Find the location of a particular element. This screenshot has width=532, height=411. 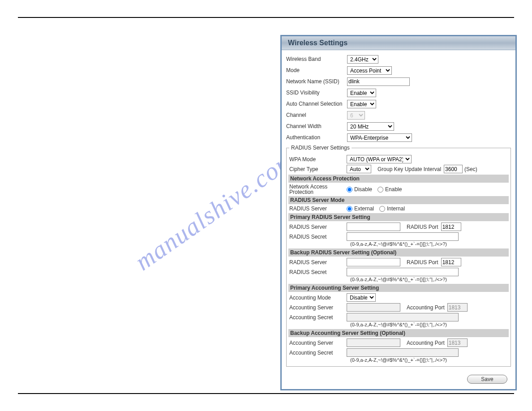

primary-radius-server-label: RADIUS Server is located at coordinates (318, 227).